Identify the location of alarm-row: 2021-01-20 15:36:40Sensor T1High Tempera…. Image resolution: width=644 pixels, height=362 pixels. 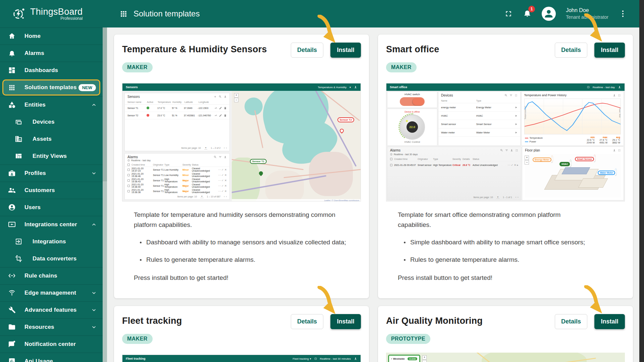
(177, 186).